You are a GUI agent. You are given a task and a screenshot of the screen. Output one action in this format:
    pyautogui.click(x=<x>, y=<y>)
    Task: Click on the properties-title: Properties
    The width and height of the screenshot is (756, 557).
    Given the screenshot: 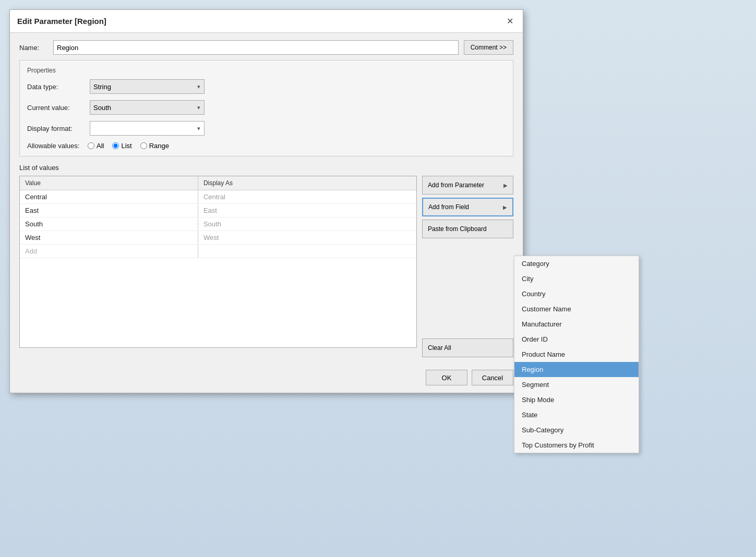 What is the action you would take?
    pyautogui.click(x=266, y=70)
    